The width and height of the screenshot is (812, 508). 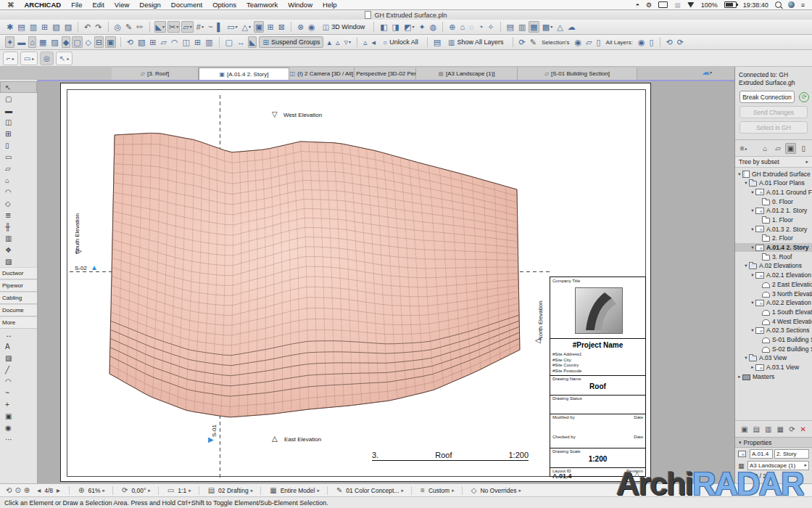 I want to click on camera-path-icon: ◔, so click(x=481, y=27).